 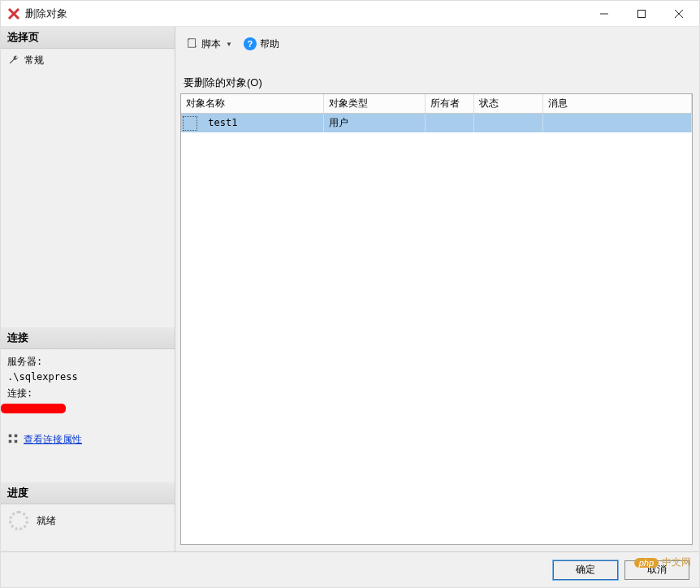 What do you see at coordinates (374, 123) in the screenshot?
I see `cell-type: 用户` at bounding box center [374, 123].